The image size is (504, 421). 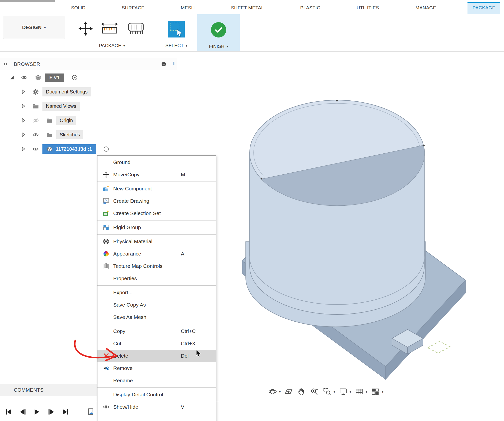 What do you see at coordinates (157, 368) in the screenshot?
I see `menu-item-remove: Remove` at bounding box center [157, 368].